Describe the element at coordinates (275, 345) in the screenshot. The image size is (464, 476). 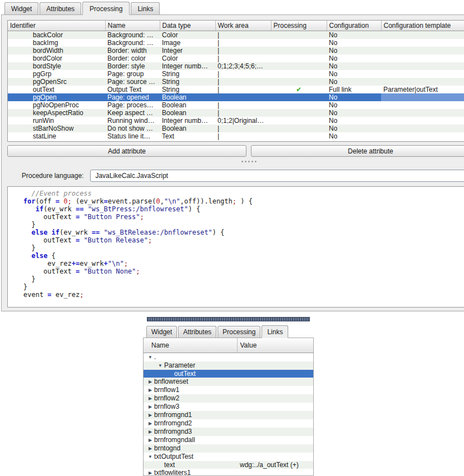
I see `column-header-value: Value` at that location.